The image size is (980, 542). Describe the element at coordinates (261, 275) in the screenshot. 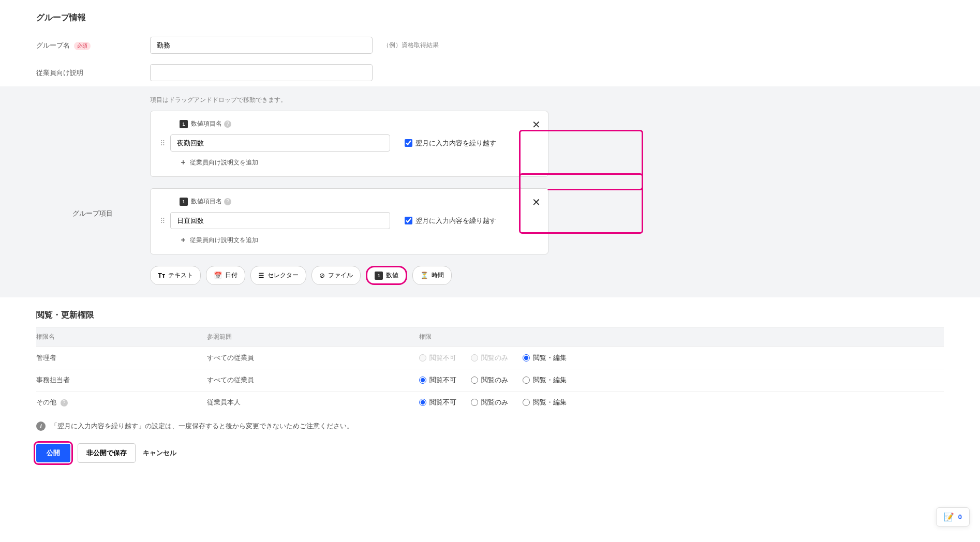

I see `list-icon: ☰` at that location.